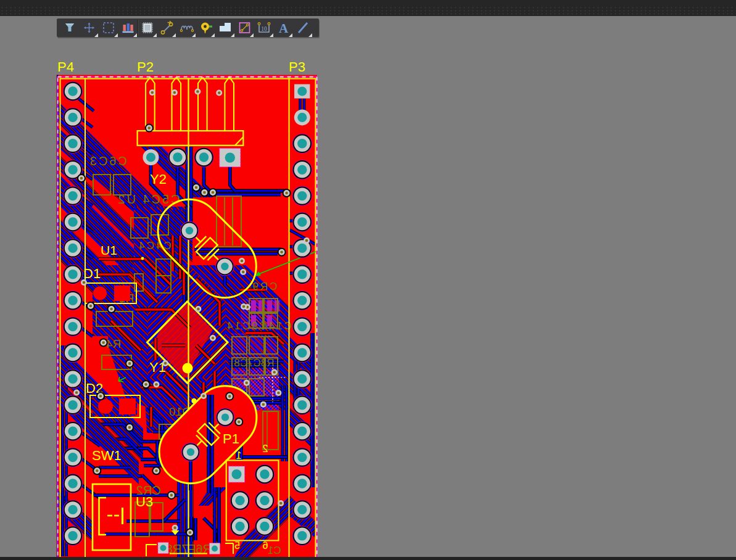 This screenshot has height=560, width=736. I want to click on svg-text: 5, so click(237, 545).